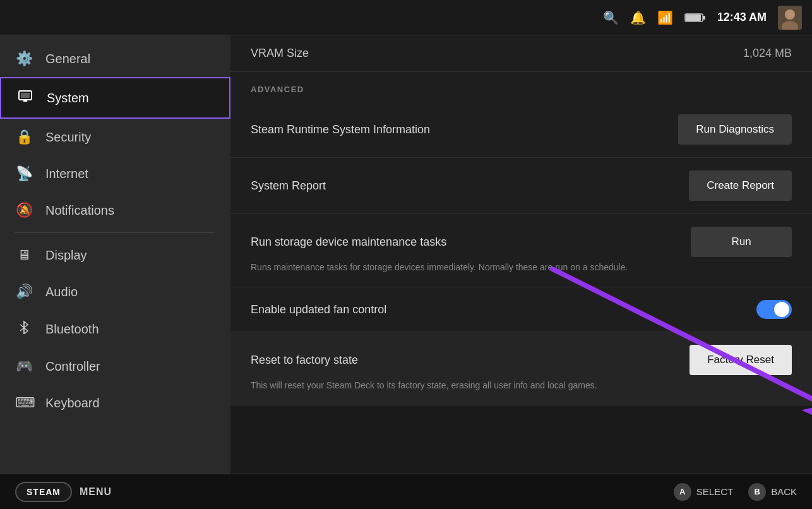  What do you see at coordinates (115, 292) in the screenshot?
I see `sidebar-item-audio: 🔊 Audio` at bounding box center [115, 292].